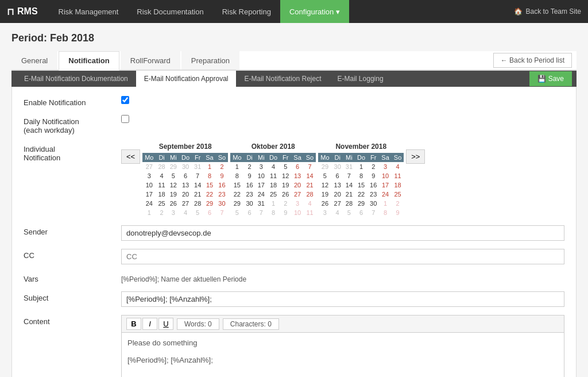  I want to click on subject-input, so click(343, 299).